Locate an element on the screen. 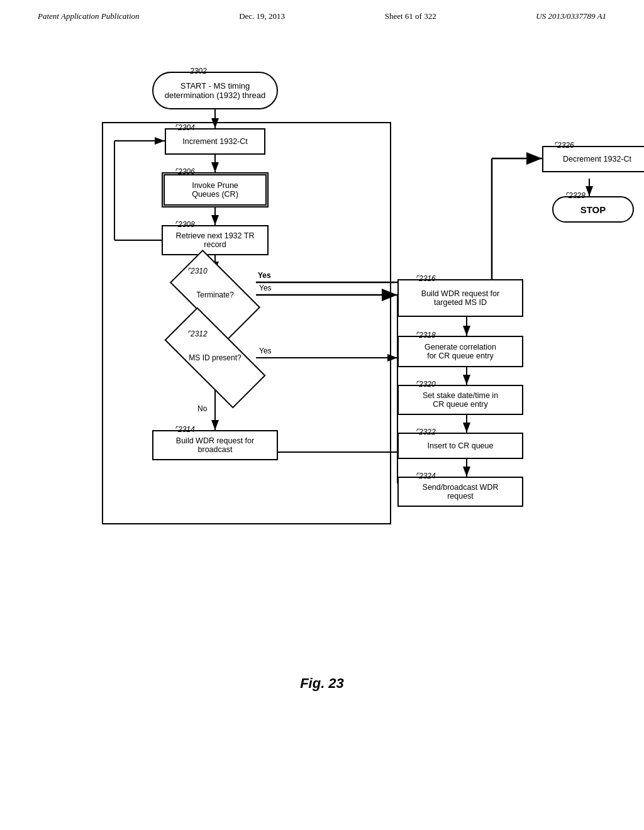 The width and height of the screenshot is (644, 830). header-sheet: Sheet 61 of 322 is located at coordinates (411, 16).